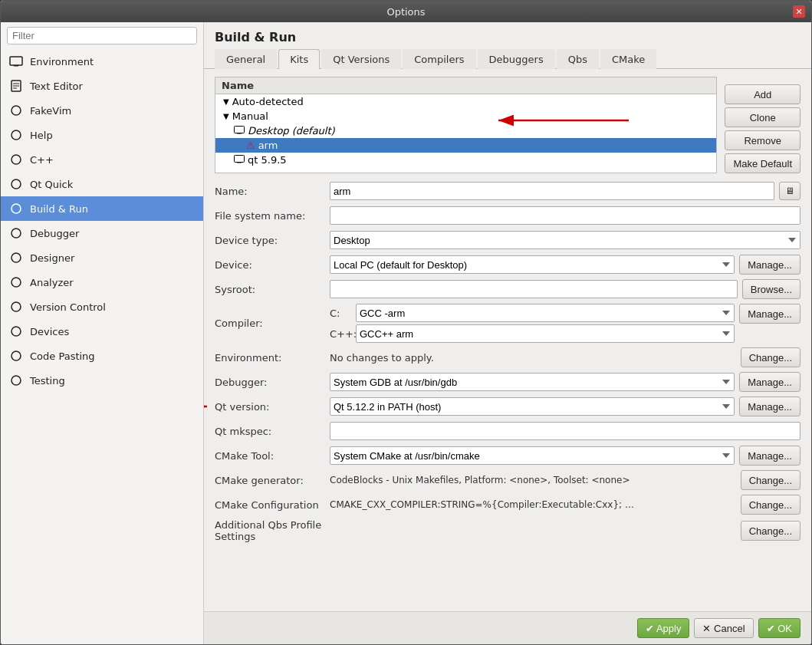 This screenshot has width=812, height=645. Describe the element at coordinates (663, 628) in the screenshot. I see `apply-button: ✔ Apply` at that location.